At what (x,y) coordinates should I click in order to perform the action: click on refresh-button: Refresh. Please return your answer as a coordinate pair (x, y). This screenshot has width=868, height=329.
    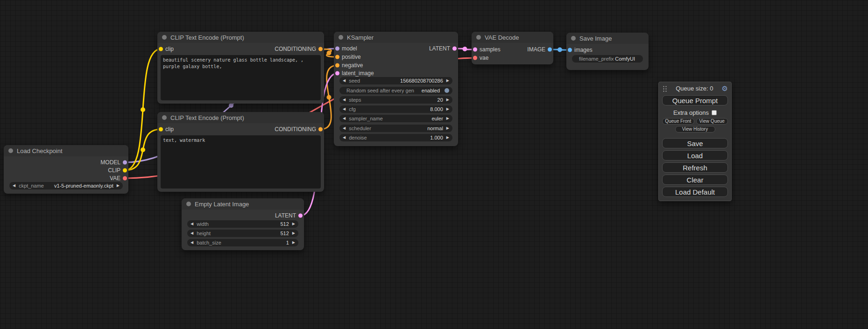
    Looking at the image, I should click on (695, 168).